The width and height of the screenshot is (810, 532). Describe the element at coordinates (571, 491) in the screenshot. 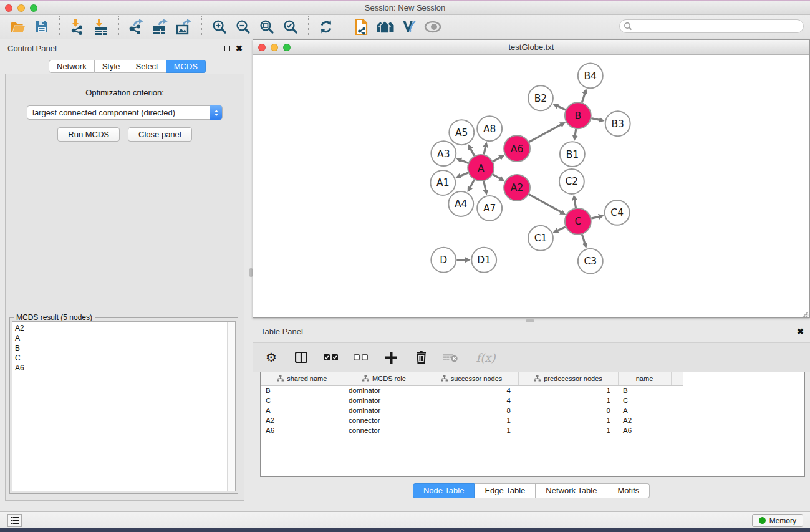

I see `tab-network-table: Network Table` at that location.